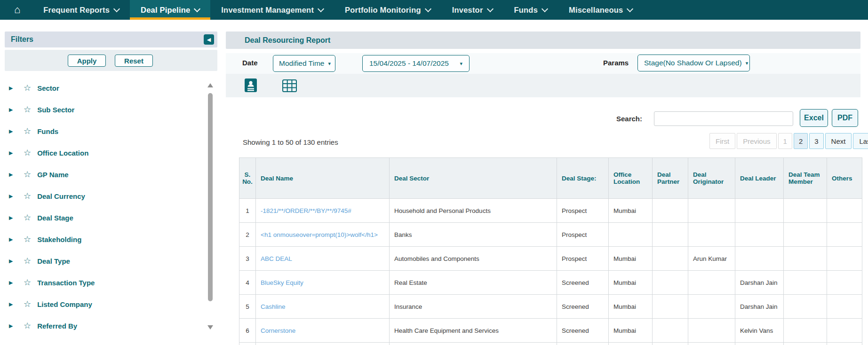 Image resolution: width=868 pixels, height=345 pixels. Describe the element at coordinates (105, 304) in the screenshot. I see `filter-item-listed-company: ▶☆Listed Company` at that location.